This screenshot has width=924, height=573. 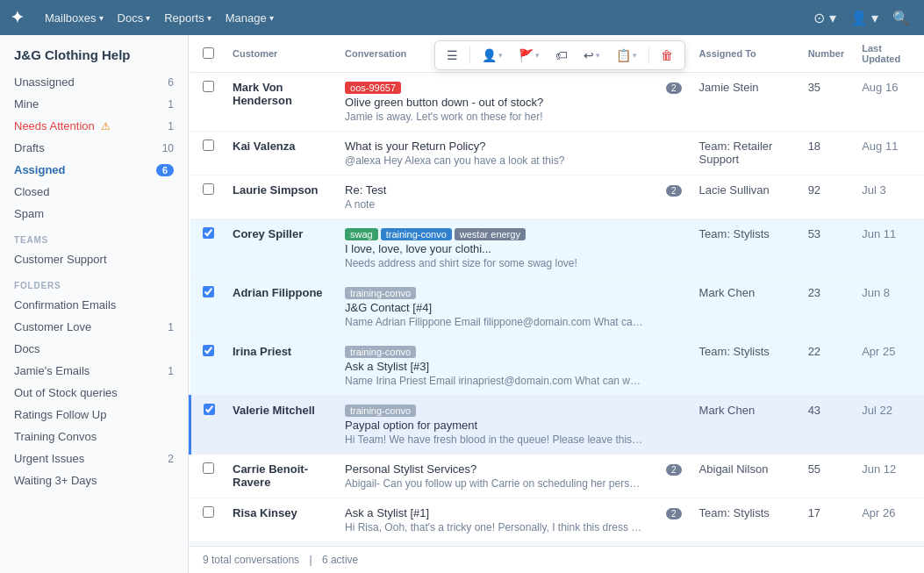 I want to click on sidebar-folder-ratings-follow-up: Ratings Follow Up, so click(x=94, y=414).